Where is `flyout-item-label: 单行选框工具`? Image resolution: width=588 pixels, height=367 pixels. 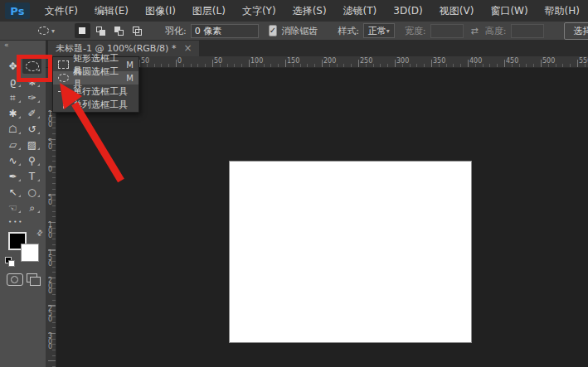
flyout-item-label: 单行选框工具 is located at coordinates (100, 91).